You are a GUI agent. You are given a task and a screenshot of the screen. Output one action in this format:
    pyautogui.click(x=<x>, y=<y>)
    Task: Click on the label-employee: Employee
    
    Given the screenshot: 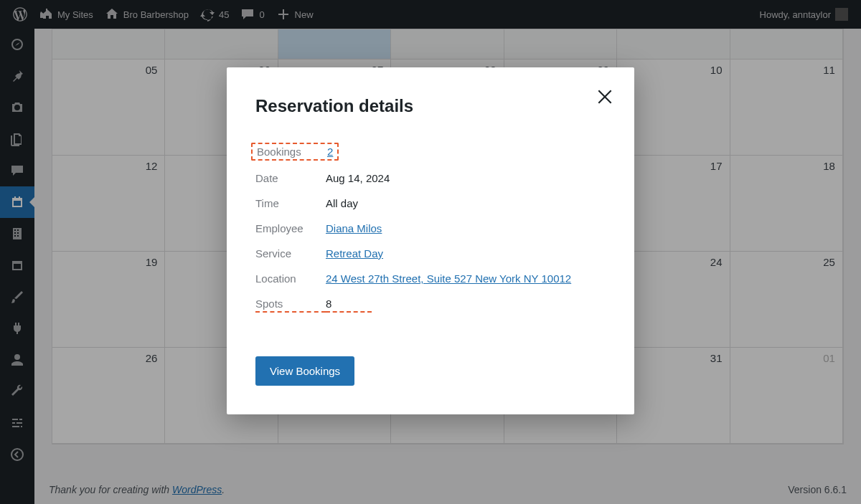 What is the action you would take?
    pyautogui.click(x=291, y=228)
    